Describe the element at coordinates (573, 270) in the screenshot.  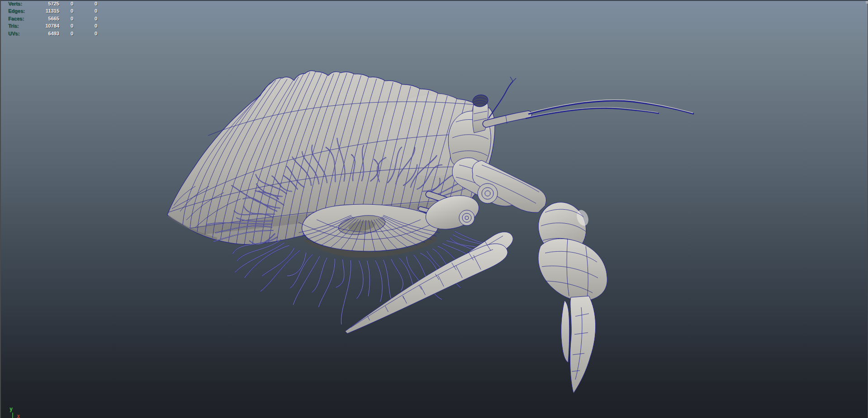
I see `claw-palm` at that location.